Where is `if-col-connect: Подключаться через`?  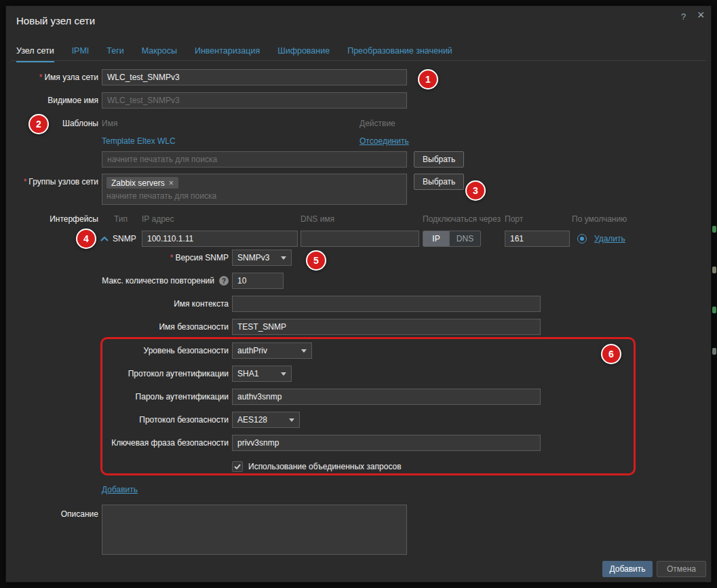
if-col-connect: Подключаться через is located at coordinates (461, 219).